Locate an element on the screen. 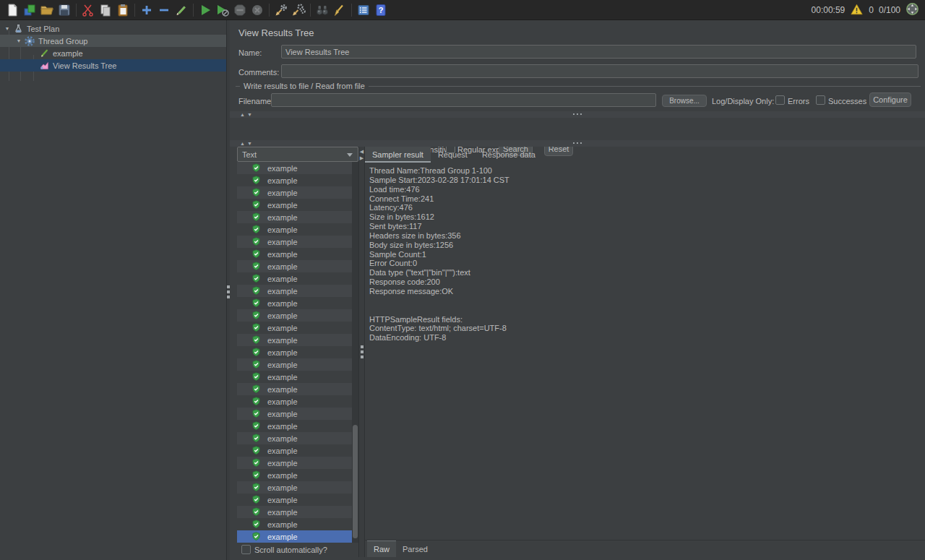 The height and width of the screenshot is (560, 925). tab-request: Request is located at coordinates (452, 155).